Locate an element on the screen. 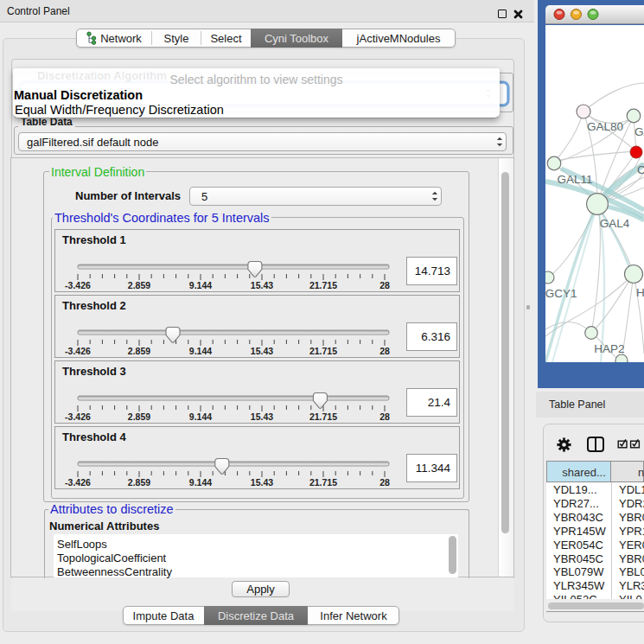 The image size is (644, 644). svg-text: HAP2 is located at coordinates (609, 349).